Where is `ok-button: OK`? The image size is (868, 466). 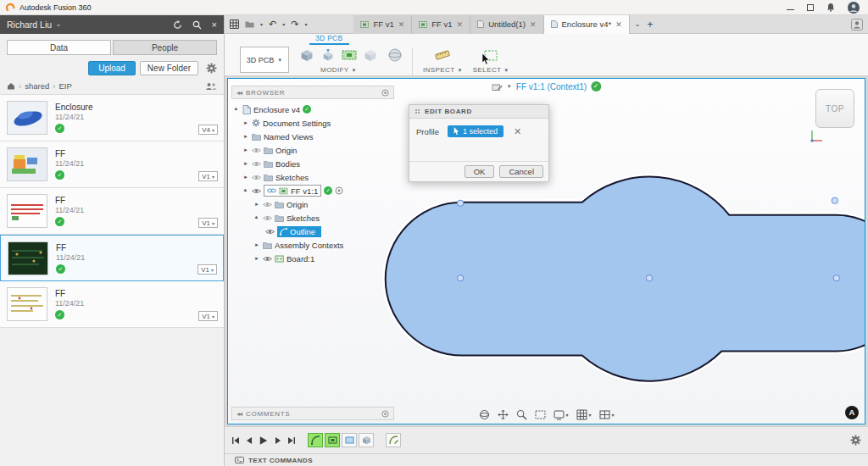 ok-button: OK is located at coordinates (480, 171).